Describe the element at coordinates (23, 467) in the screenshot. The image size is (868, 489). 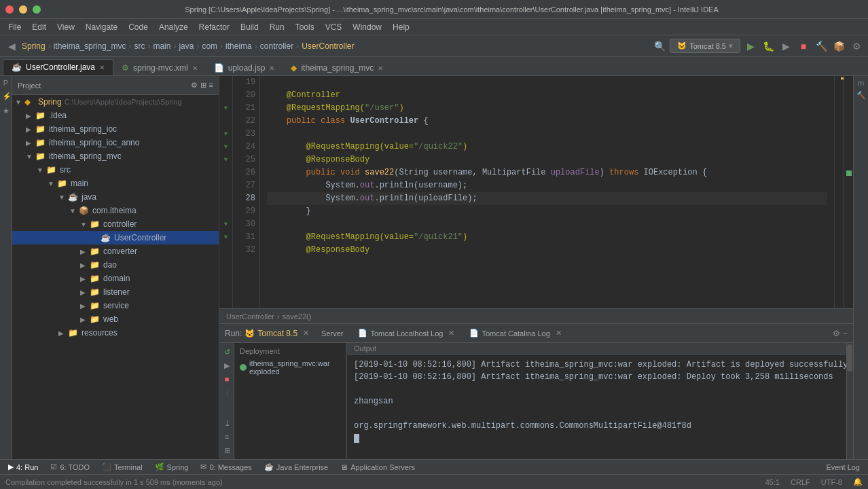
I see `bottom-tab-run: ▶ 4: Run` at that location.